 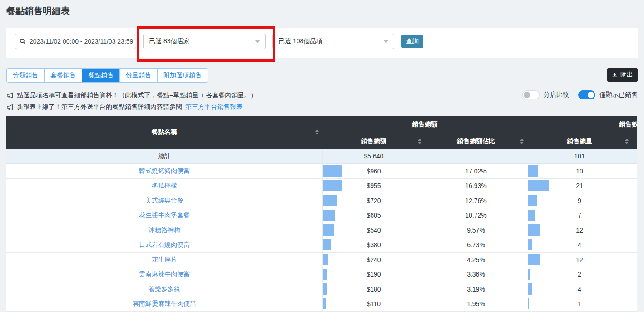 What do you see at coordinates (476, 260) in the screenshot?
I see `share-value: 4.25%` at bounding box center [476, 260].